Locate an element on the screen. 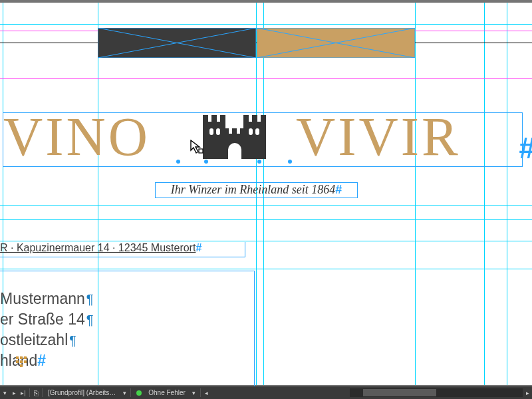  address-line: ostleitzahl¶ is located at coordinates (127, 340).